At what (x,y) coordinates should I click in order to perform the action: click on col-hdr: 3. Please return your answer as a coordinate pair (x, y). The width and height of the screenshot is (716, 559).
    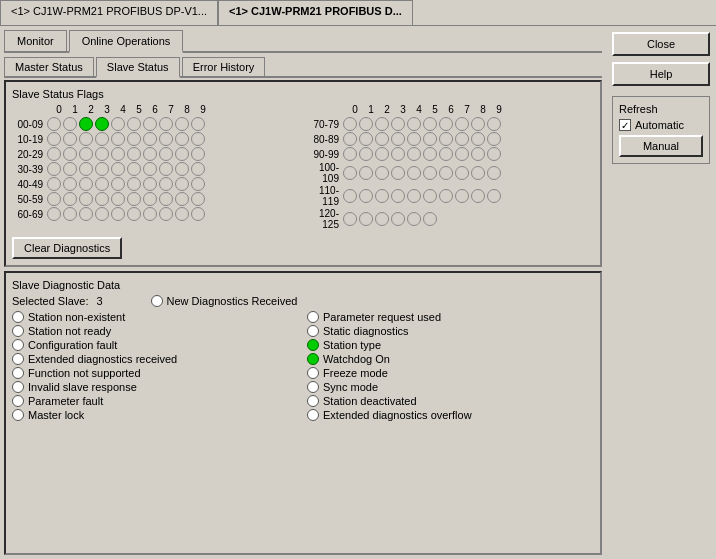
    Looking at the image, I should click on (403, 110).